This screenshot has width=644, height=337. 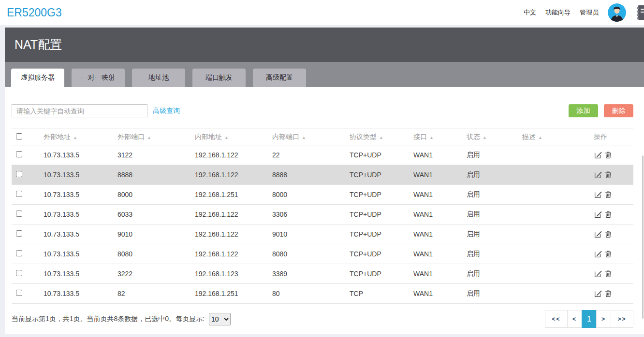 What do you see at coordinates (640, 13) in the screenshot?
I see `notebook-icon` at bounding box center [640, 13].